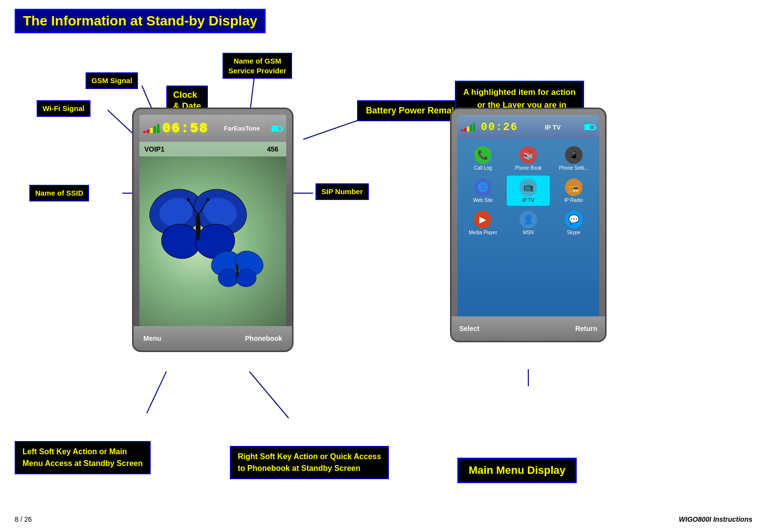  Describe the element at coordinates (273, 149) in the screenshot. I see `sip-display: 456` at that location.